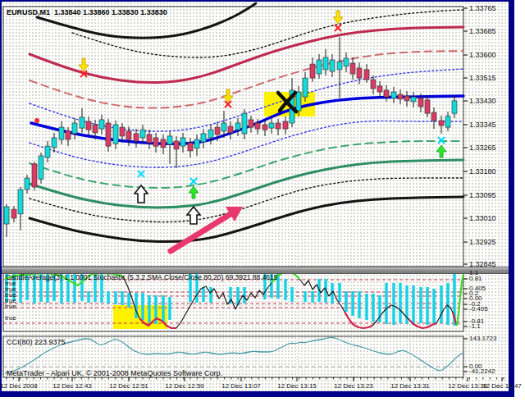 The height and width of the screenshot is (420, 525). I want to click on price-scale-label: 1.32845, so click(482, 264).